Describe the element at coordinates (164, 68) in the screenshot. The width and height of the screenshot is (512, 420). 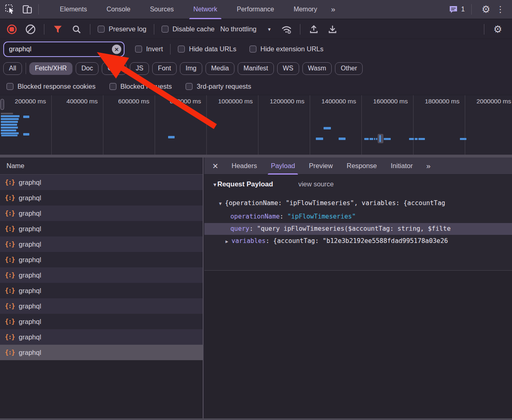
I see `chip-font: Font` at that location.